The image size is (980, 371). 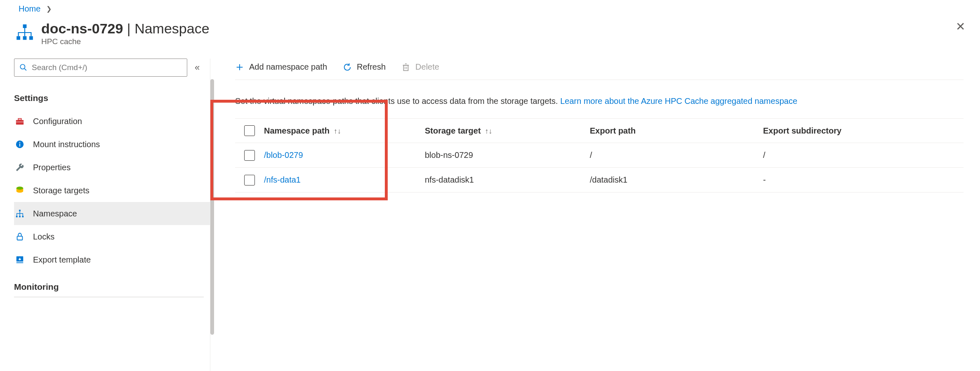 What do you see at coordinates (490, 7) in the screenshot?
I see `breadcrumb: Home ❯` at bounding box center [490, 7].